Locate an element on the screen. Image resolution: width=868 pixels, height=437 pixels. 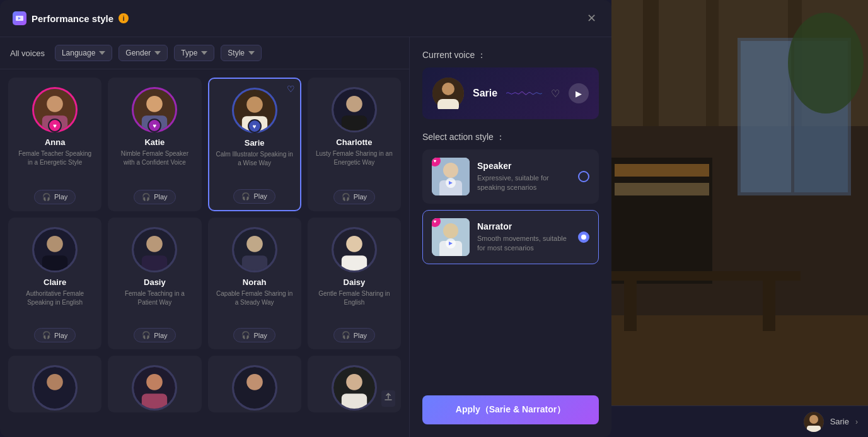
style-card-speaker: ♥ Speaker Expressive, suitable for speak… is located at coordinates (511, 177).